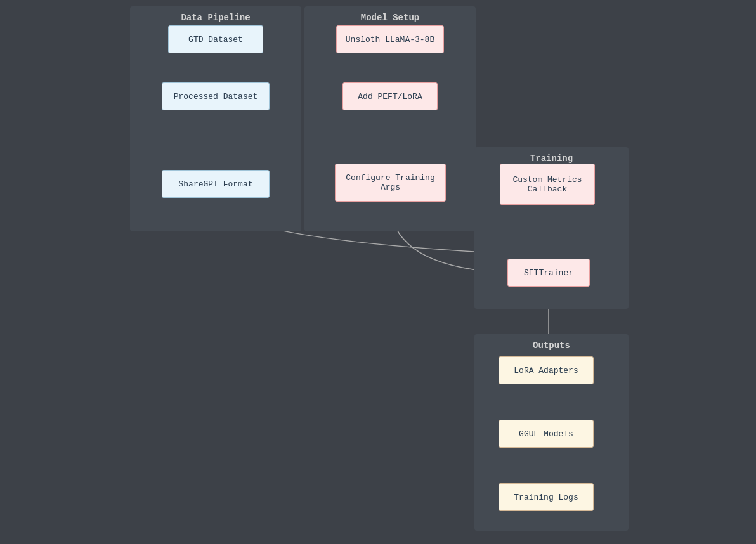 The height and width of the screenshot is (544, 756). I want to click on sharegpt-format-node: ShareGPT Format, so click(216, 184).